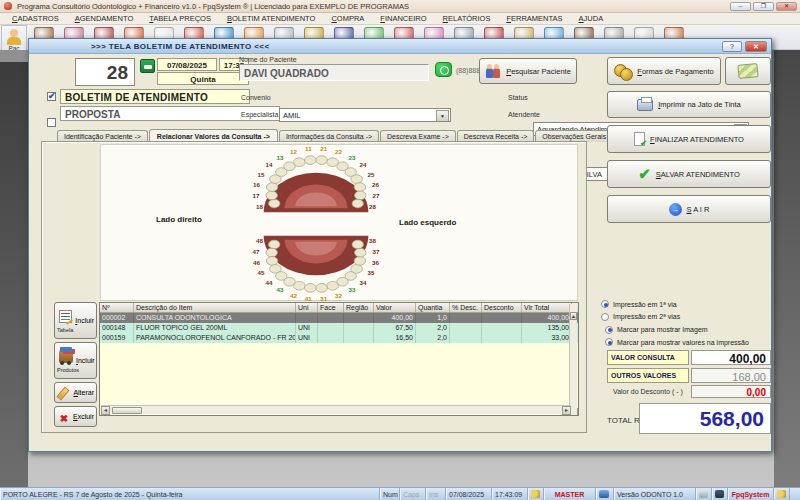 This screenshot has height=500, width=800. I want to click on table-row: 000159PARAMONOCLOROFENOL CANFORADO - FR …, so click(339, 338).